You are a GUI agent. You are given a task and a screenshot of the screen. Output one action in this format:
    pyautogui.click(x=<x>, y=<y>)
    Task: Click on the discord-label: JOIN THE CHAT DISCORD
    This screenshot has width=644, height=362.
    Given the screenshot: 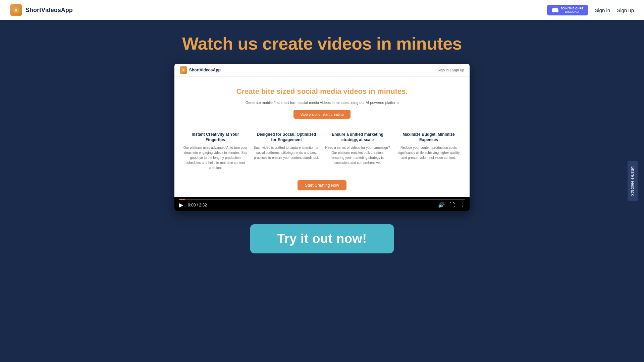 What is the action you would take?
    pyautogui.click(x=572, y=10)
    